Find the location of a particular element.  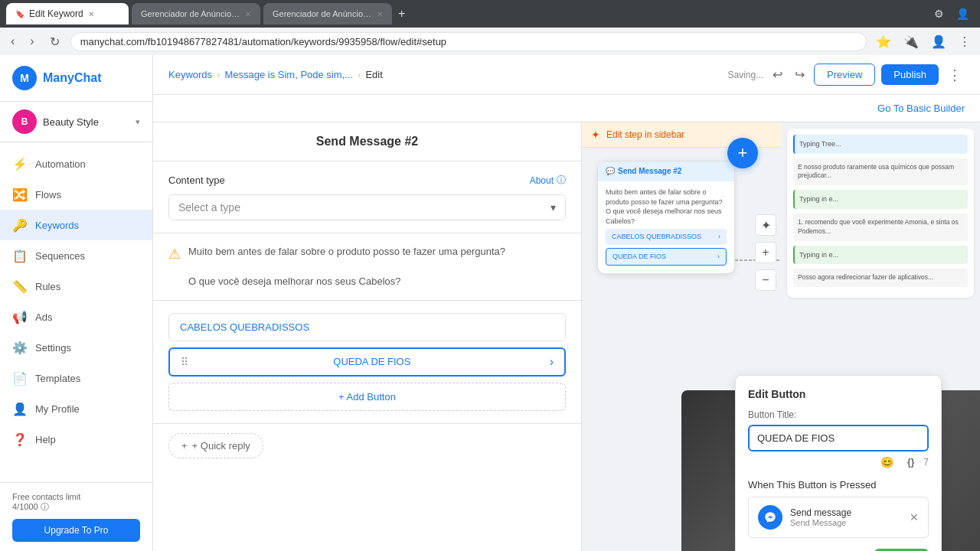

sidebar-item-sequences: 📋 Sequences is located at coordinates (77, 256).